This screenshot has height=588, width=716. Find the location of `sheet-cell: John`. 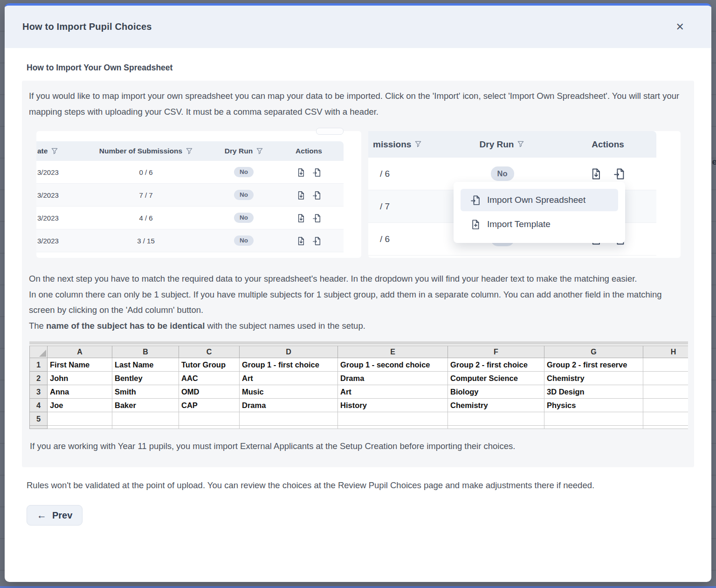

sheet-cell: John is located at coordinates (80, 379).